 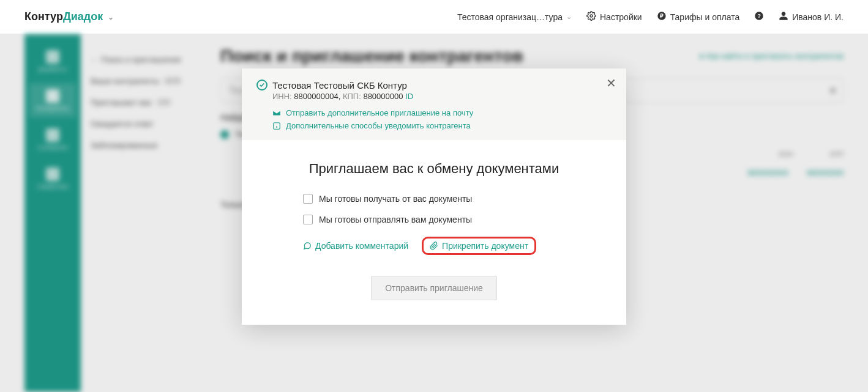 I want to click on check-circle-icon, so click(x=262, y=85).